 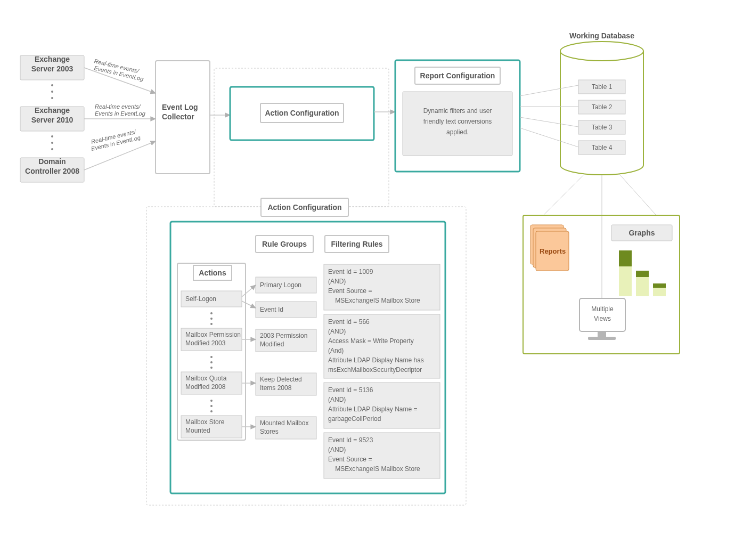 I want to click on rule-groups-header: Rule Groups, so click(x=284, y=244).